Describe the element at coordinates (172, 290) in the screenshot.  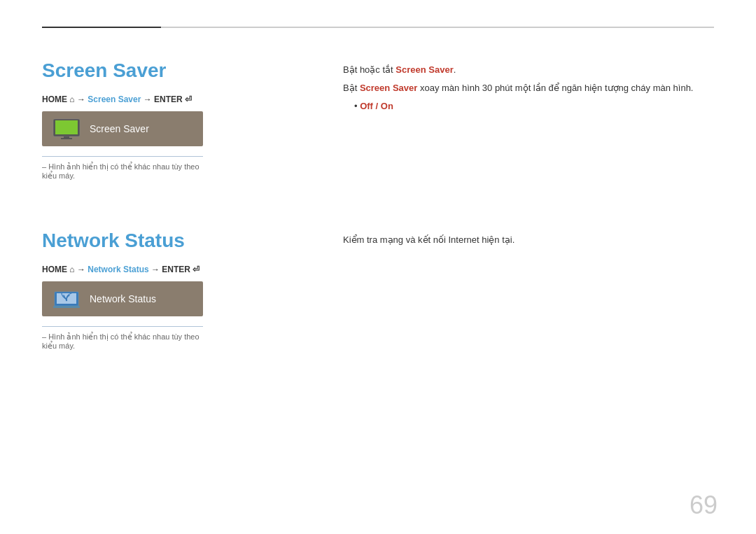
I see `network-status-left: Network Status HOME ⌂ → Network Status →…` at that location.